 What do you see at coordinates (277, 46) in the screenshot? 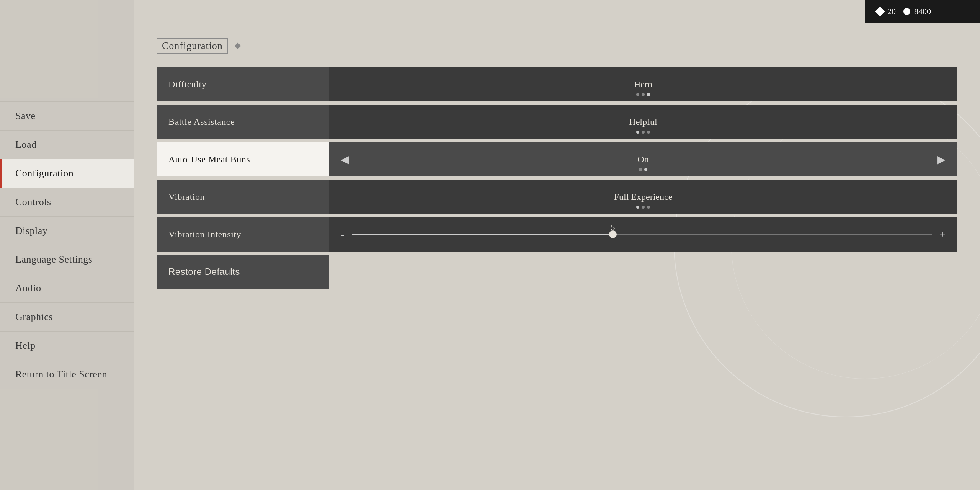
I see `config-decoration` at bounding box center [277, 46].